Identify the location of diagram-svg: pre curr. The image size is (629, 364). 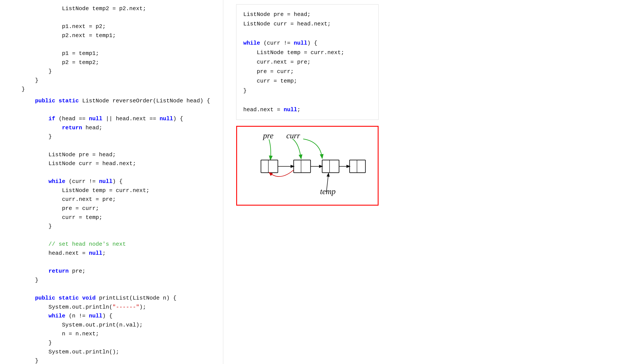
(308, 166).